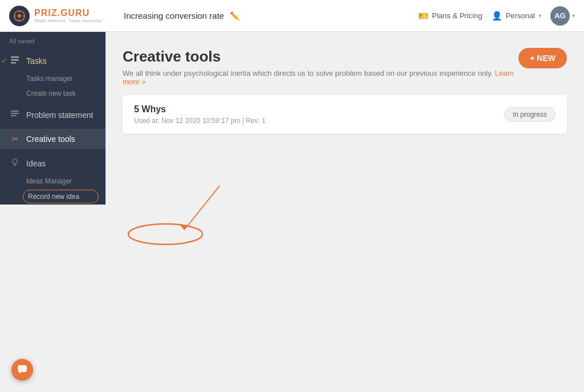  Describe the element at coordinates (574, 16) in the screenshot. I see `avatar-chevron-icon: ▾` at that location.